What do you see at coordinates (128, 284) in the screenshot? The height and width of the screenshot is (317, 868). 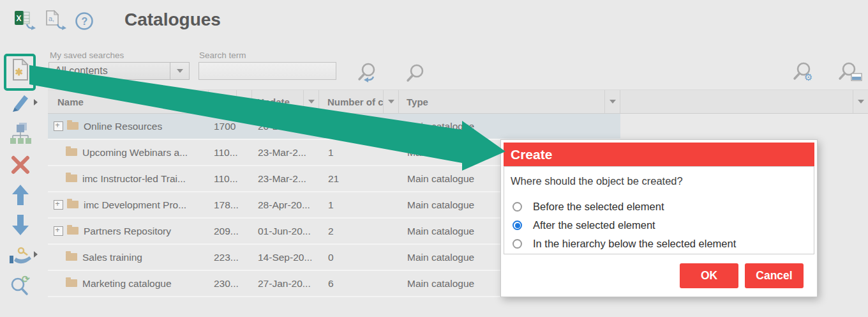 I see `cell-name: Marketing catalogue` at bounding box center [128, 284].